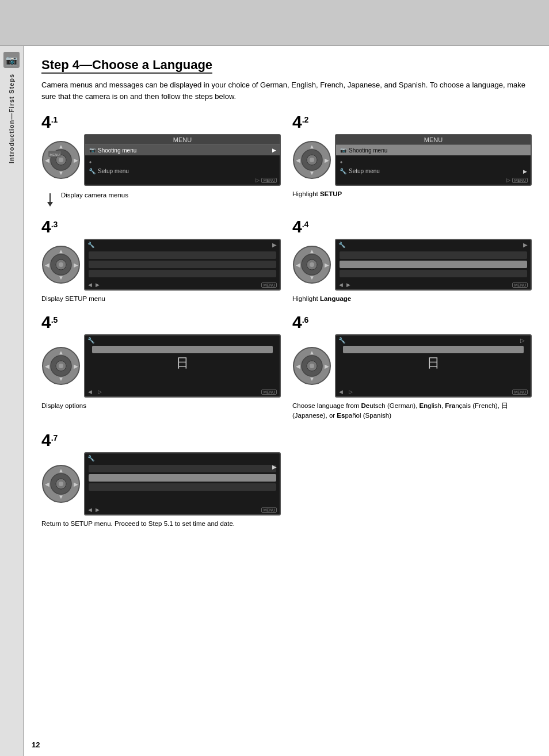 The height and width of the screenshot is (756, 549). Describe the element at coordinates (412, 160) in the screenshot. I see `step-diagram-4-2: ▲ ▼ ◀ ▶ MENU 📷 Shooting menu ⬥` at that location.